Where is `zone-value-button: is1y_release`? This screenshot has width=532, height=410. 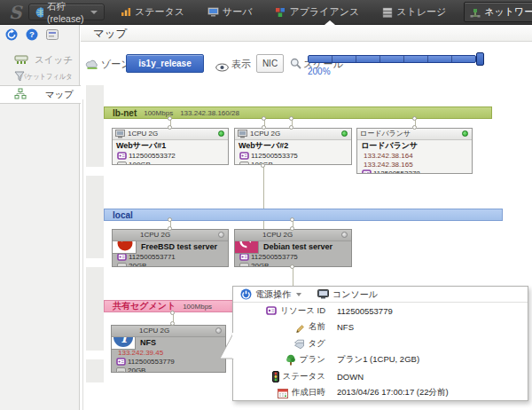
zone-value-button: is1y_release is located at coordinates (165, 64).